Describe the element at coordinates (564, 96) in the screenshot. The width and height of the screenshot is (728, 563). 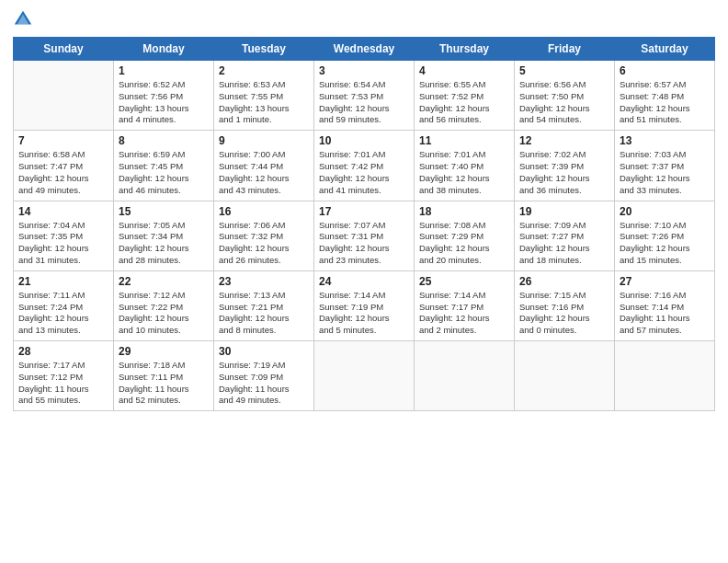
I see `calendar-cell-0-5: 5Sunrise: 6:56 AMSunset: 7:50 PMDaylight…` at that location.